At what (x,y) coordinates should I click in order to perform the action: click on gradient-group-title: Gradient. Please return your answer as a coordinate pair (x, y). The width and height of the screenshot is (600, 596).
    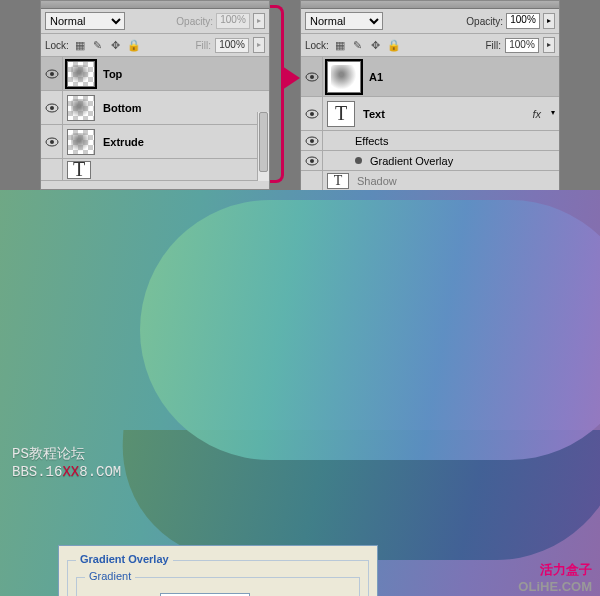
    Looking at the image, I should click on (110, 576).